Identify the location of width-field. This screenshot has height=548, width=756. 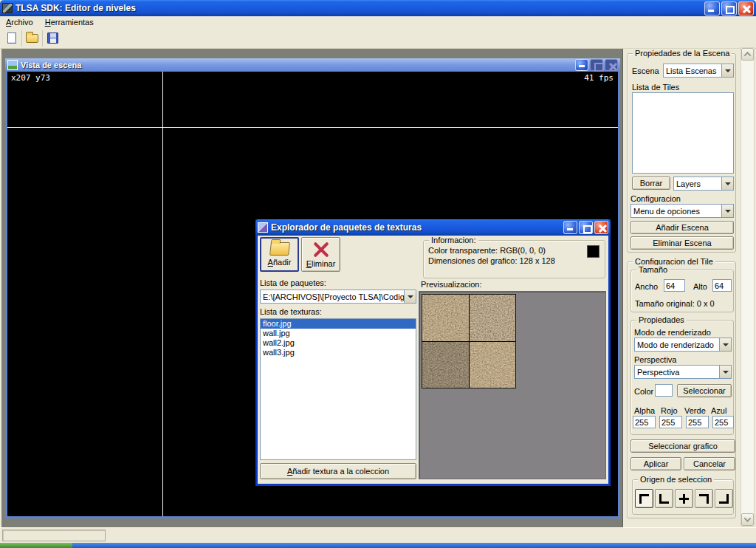
(675, 285).